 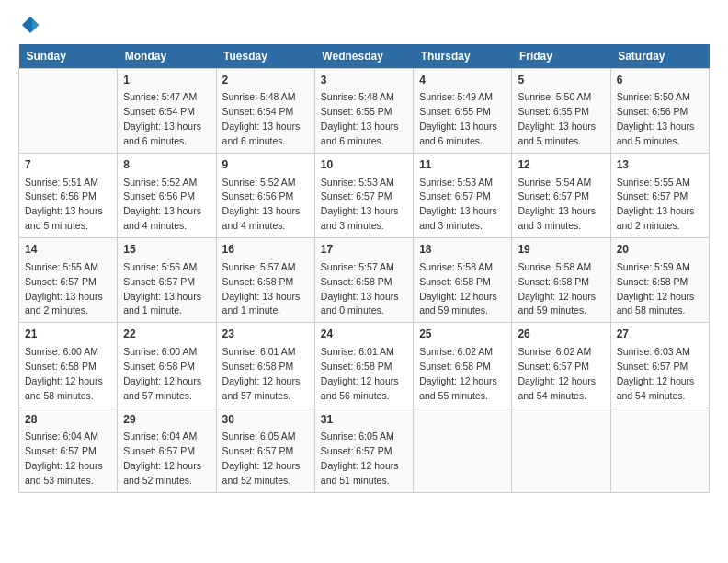 I want to click on day-number: 6, so click(x=660, y=81).